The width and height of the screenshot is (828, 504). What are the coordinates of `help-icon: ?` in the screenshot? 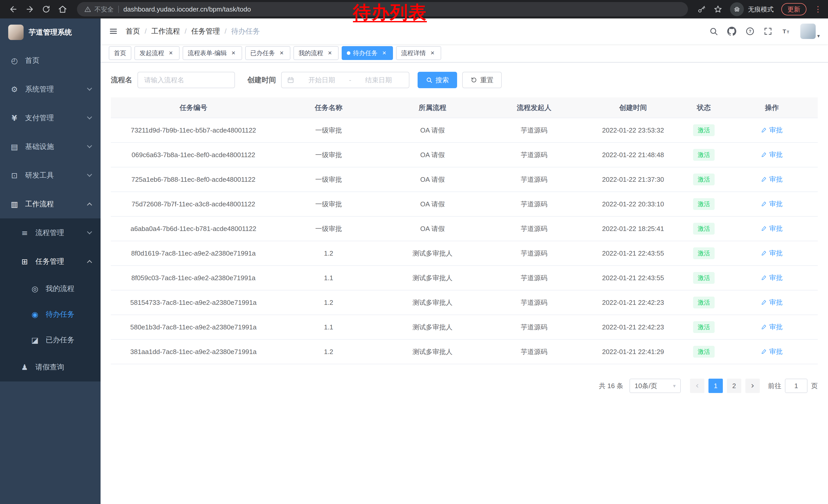 It's located at (750, 31).